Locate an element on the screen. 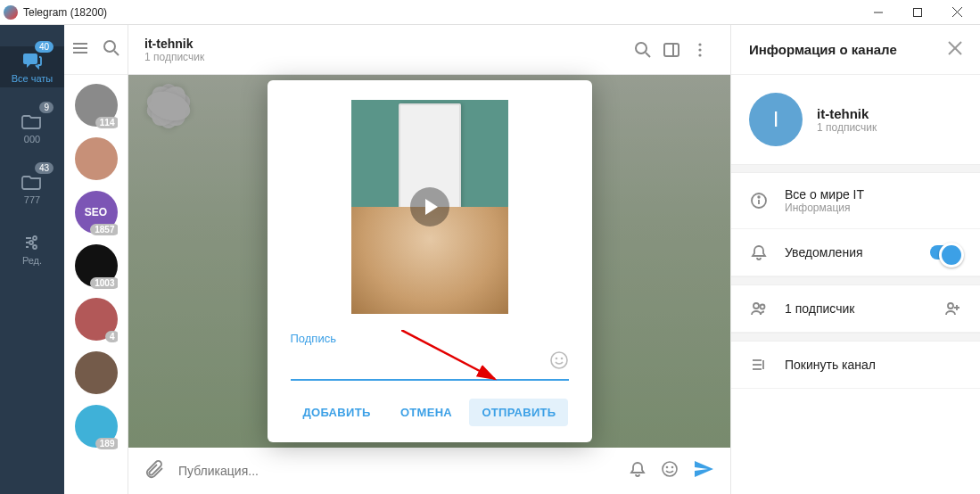  caption-input is located at coordinates (420, 362).